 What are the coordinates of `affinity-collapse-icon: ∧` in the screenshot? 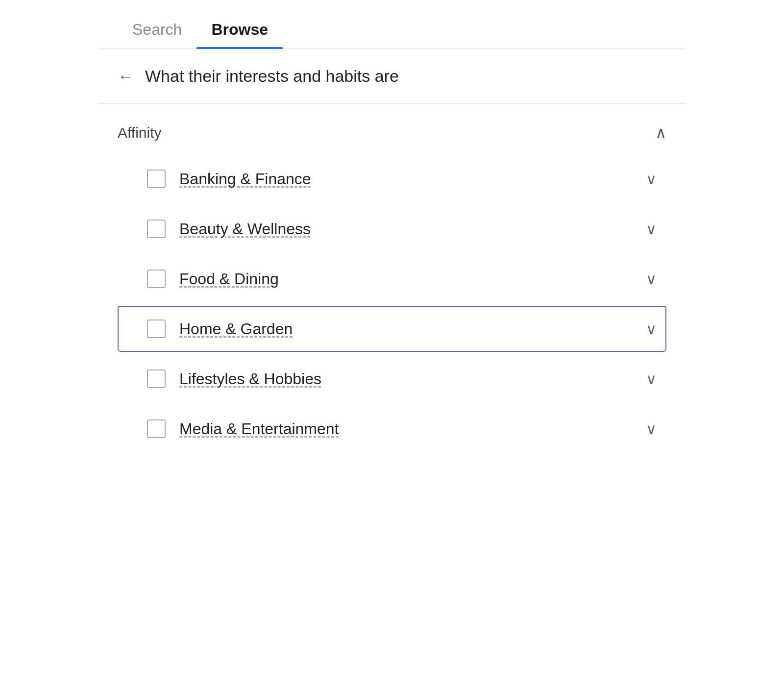 It's located at (661, 133).